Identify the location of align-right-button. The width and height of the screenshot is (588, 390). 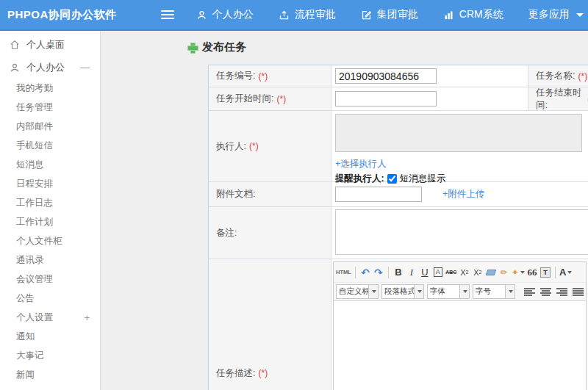
(562, 292).